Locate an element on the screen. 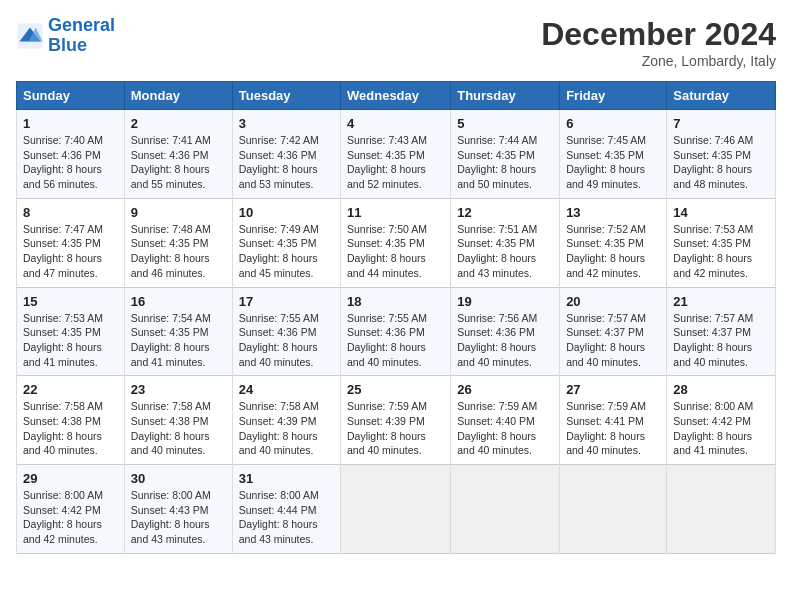  week-row-2: 8 Sunrise: 7:47 AM Sunset: 4:35 PM Dayli… is located at coordinates (396, 242).